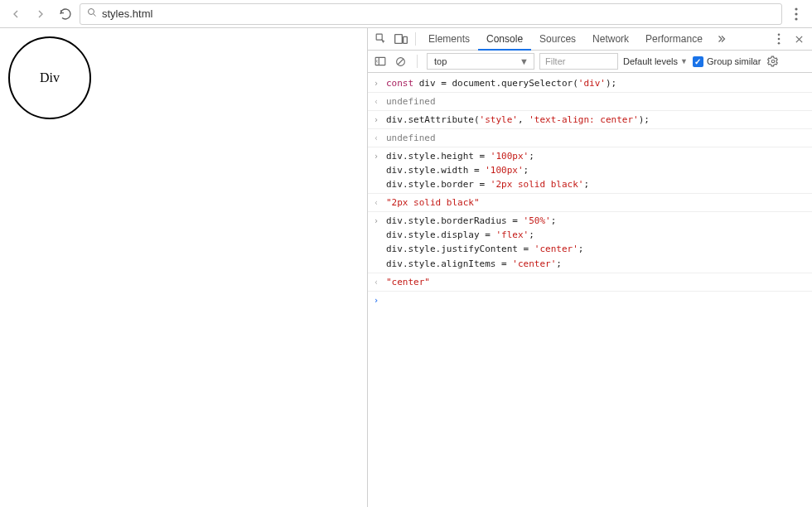 This screenshot has width=812, height=507. Describe the element at coordinates (578, 61) in the screenshot. I see `console-filter-input: Filter` at that location.